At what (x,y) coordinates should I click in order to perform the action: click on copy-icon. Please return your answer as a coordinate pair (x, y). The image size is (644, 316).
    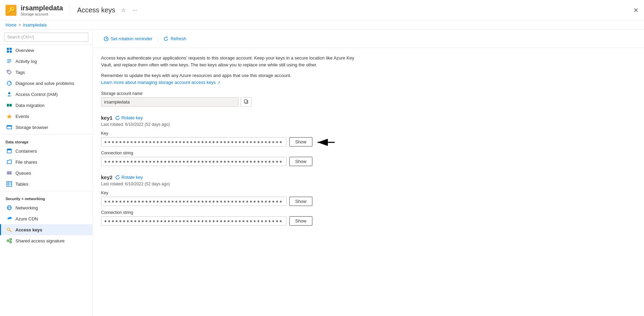
    Looking at the image, I should click on (246, 101).